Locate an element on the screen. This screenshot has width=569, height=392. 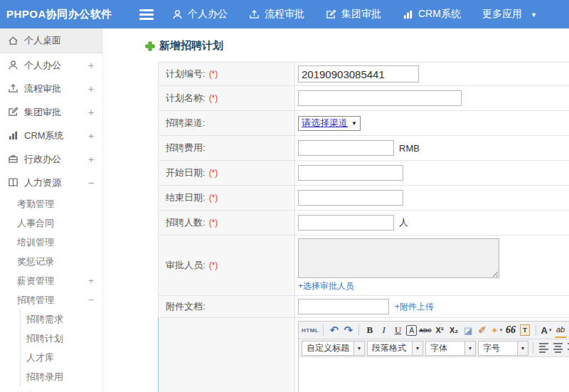
superscript-button: X² is located at coordinates (440, 330).